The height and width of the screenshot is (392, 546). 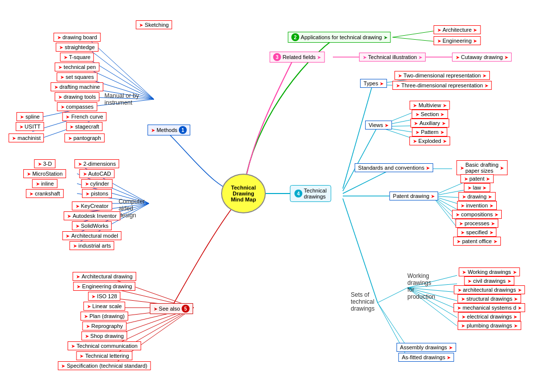 I want to click on microstation-node: ➤MicroStation, so click(x=45, y=174).